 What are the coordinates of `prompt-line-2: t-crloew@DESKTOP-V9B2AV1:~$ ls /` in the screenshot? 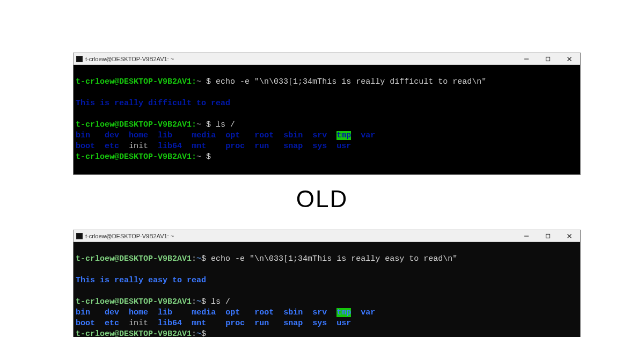 It's located at (153, 302).